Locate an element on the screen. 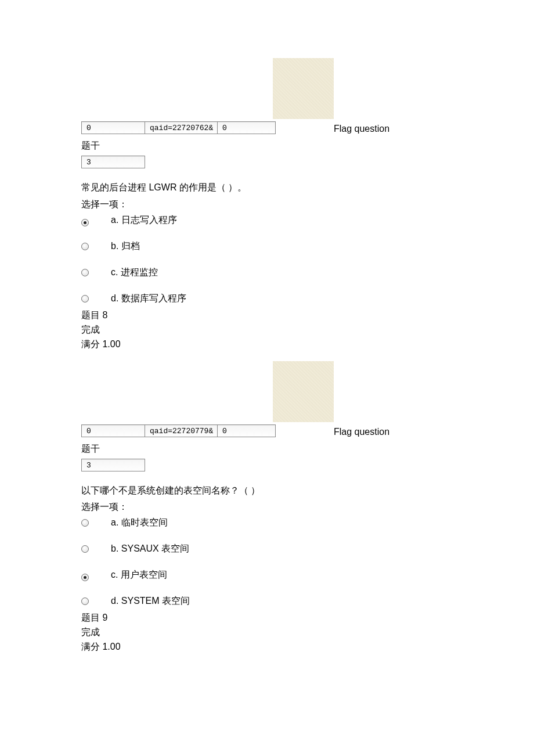  option-label: a. 临时表空间 is located at coordinates (139, 523).